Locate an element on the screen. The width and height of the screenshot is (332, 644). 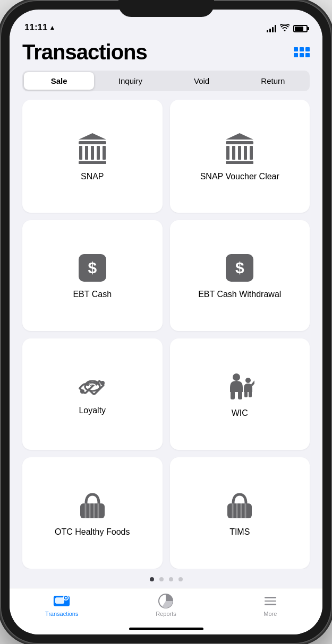
transactions-tab-icon is located at coordinates (62, 601).